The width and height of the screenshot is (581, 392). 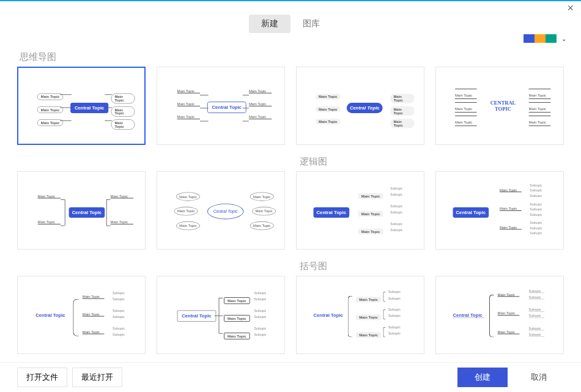 I want to click on central-topic: CENTRALTOPIC, so click(x=503, y=106).